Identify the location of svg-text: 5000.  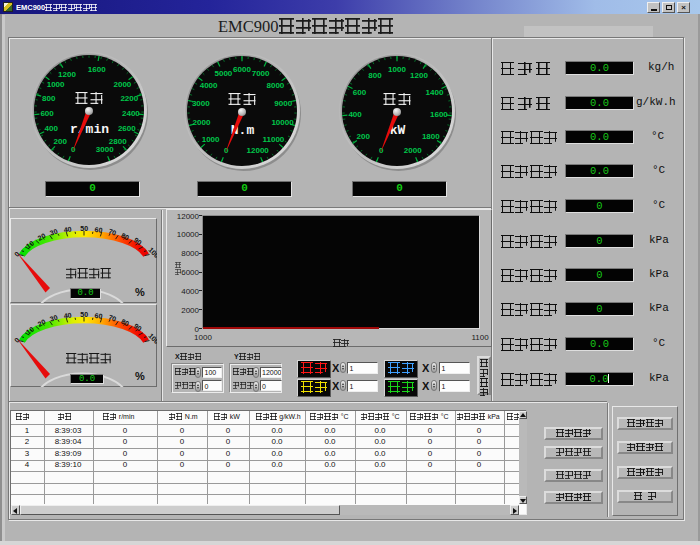
(224, 74).